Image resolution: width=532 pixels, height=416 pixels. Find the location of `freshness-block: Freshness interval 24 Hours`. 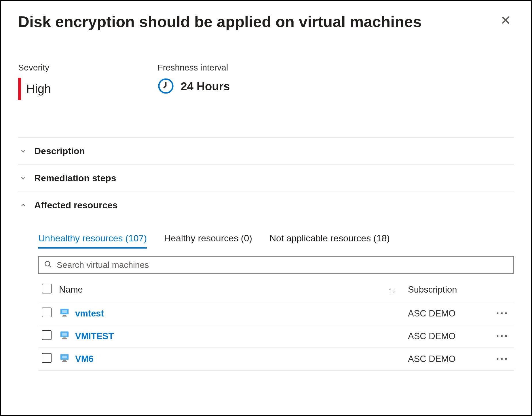

freshness-block: Freshness interval 24 Hours is located at coordinates (193, 81).